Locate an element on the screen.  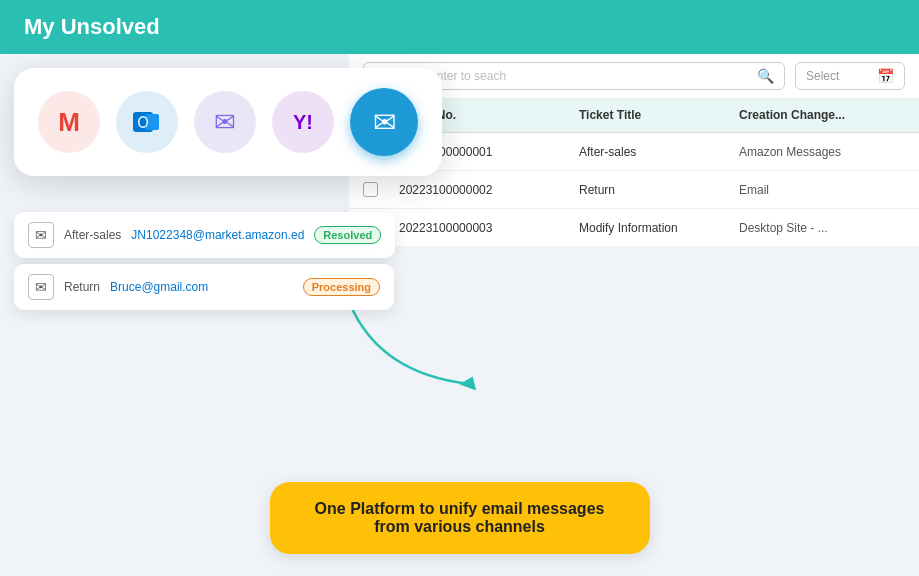
email-icons-popup: M ✉ Y! ✉ is located at coordinates (228, 122).